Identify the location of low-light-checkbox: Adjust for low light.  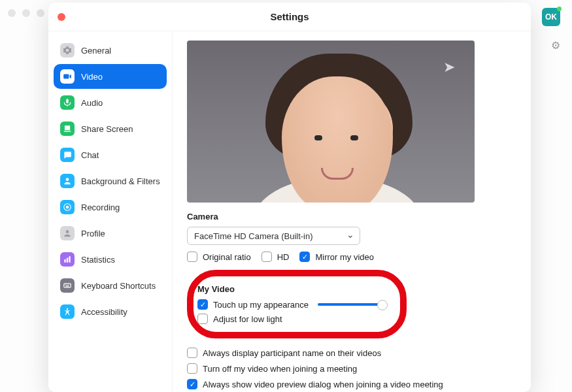
(293, 319).